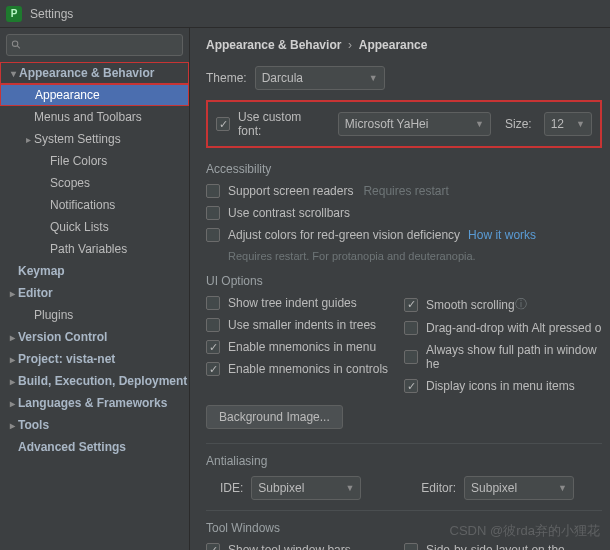  What do you see at coordinates (306, 488) in the screenshot?
I see `aa-ide-select: Subpixel ▼` at bounding box center [306, 488].